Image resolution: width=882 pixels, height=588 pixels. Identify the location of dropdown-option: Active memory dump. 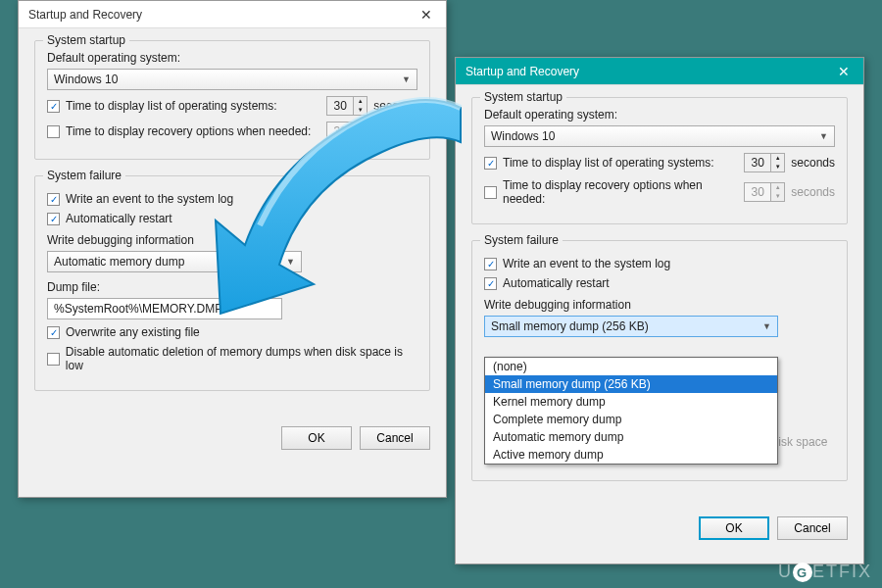
(631, 455).